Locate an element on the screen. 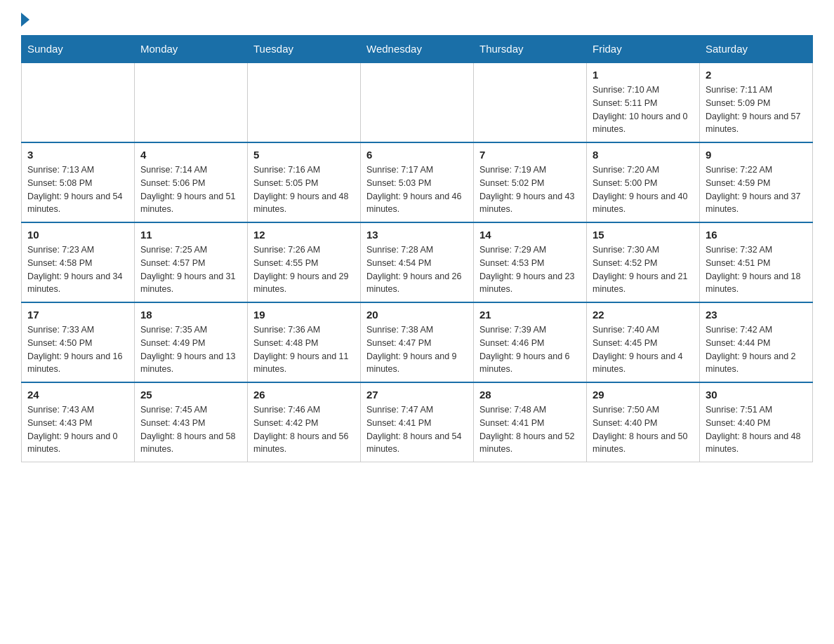  calendar-cell: 5Sunrise: 7:16 AMSunset: 5:05 PMDaylight… is located at coordinates (305, 182).